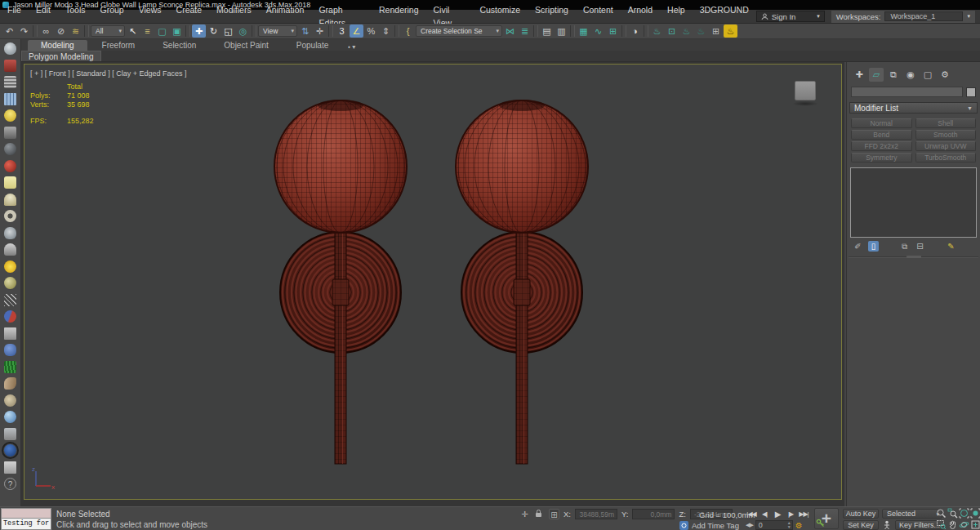  Describe the element at coordinates (385, 31) in the screenshot. I see `spinner-snap-icon: ⇕` at that location.